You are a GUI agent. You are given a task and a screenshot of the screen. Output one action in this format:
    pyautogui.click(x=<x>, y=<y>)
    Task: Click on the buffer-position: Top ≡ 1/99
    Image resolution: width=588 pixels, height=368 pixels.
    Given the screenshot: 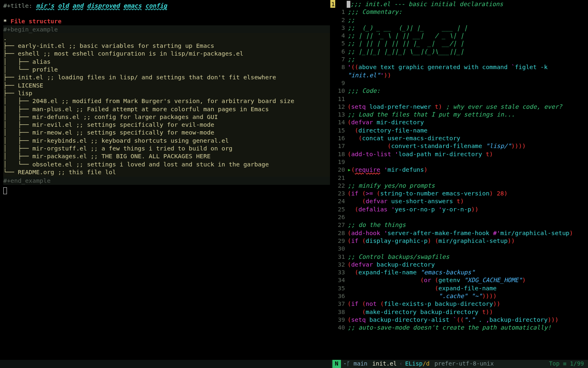 What is the action you would take?
    pyautogui.click(x=567, y=364)
    